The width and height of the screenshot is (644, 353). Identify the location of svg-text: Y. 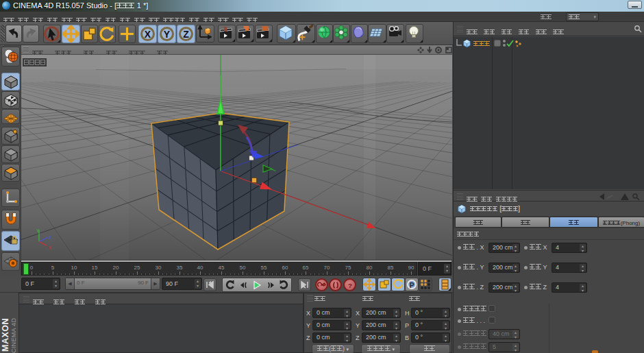
(38, 230).